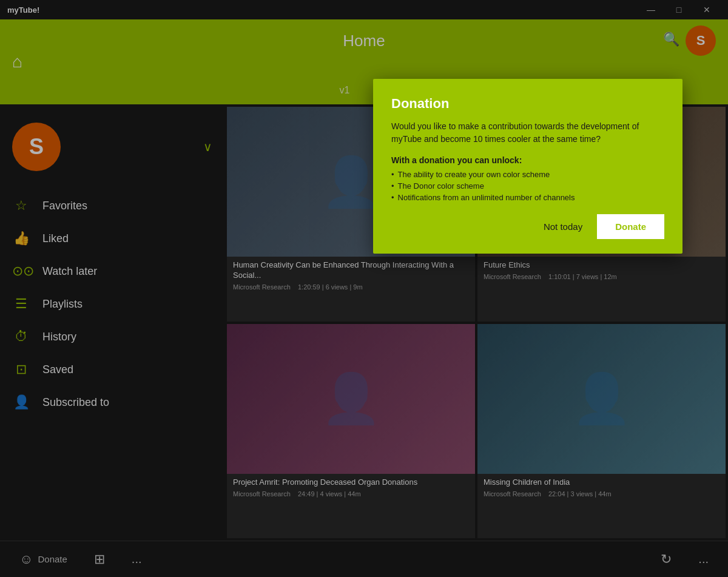  I want to click on dialog-body: Would you like to make a contribution to…, so click(528, 133).